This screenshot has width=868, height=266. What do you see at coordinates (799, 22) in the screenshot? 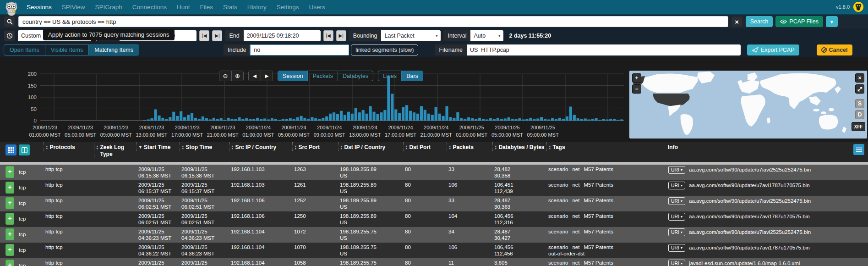
I see `pcap-files-button: PCAP Files` at bounding box center [799, 22].